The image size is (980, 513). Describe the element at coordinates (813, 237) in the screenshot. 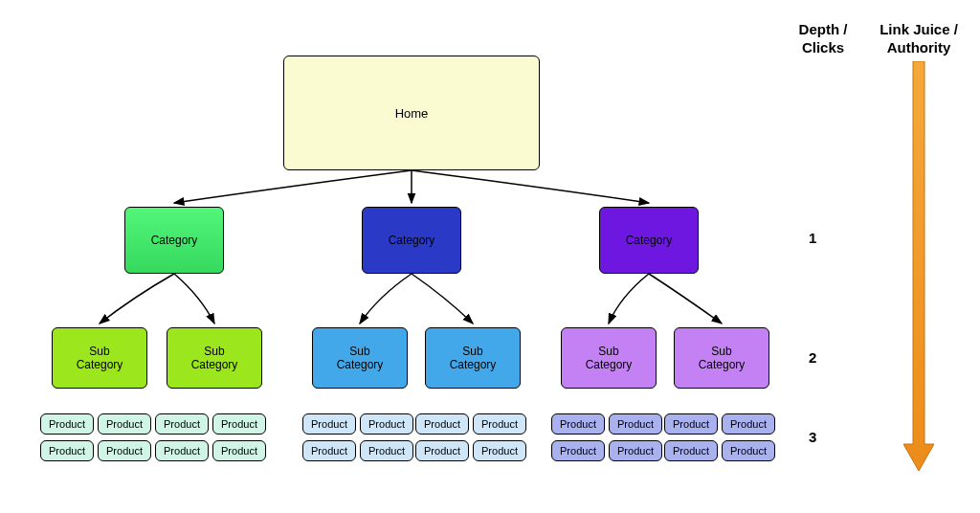

I see `depth-label-1: 1` at that location.